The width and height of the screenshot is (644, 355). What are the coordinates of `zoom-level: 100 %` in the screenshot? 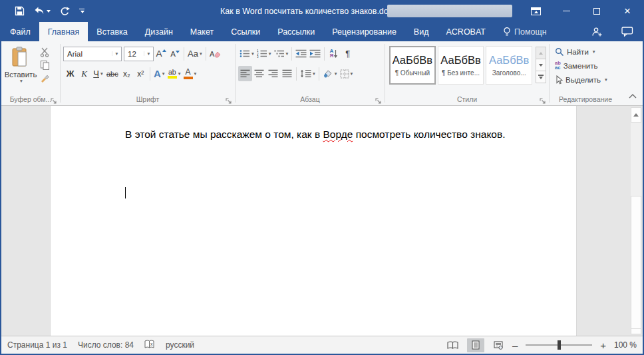 It's located at (624, 345).